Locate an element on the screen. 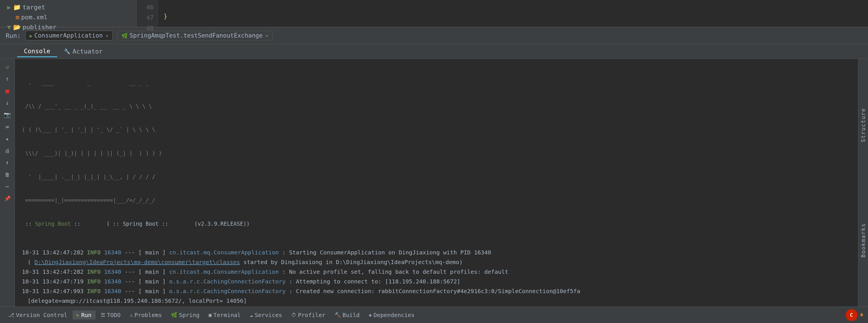 Image resolution: width=868 pixels, height=323 pixels. camera-button: 📷 is located at coordinates (7, 115).